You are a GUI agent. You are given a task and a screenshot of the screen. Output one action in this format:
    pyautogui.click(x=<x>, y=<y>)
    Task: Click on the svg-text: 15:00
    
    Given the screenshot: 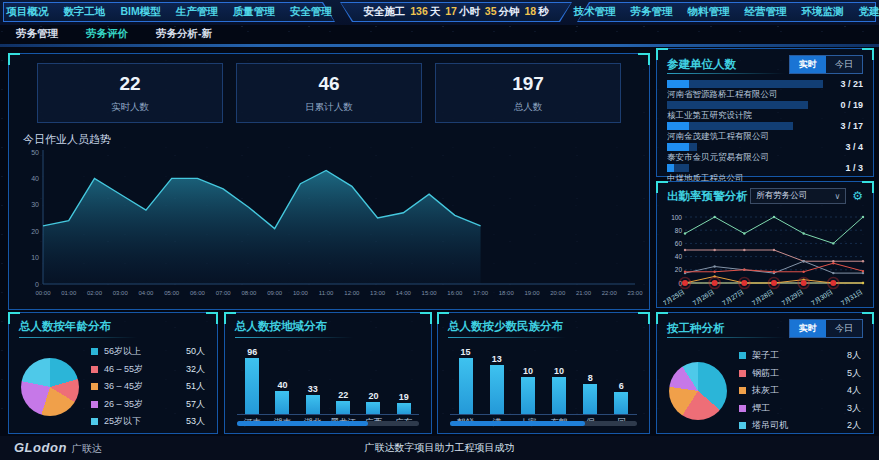 What is the action you would take?
    pyautogui.click(x=430, y=293)
    